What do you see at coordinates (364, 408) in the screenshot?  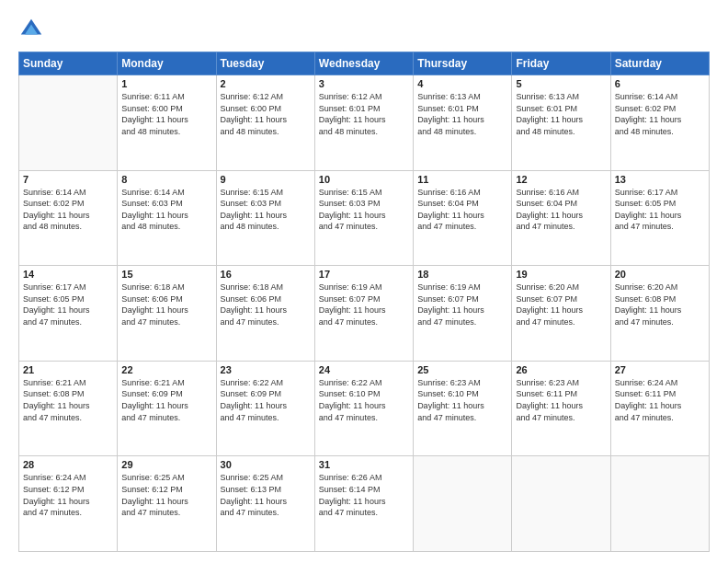 I see `calendar-cell: 24Sunrise: 6:22 AMSunset: 6:10 PMDayligh…` at bounding box center [364, 408].